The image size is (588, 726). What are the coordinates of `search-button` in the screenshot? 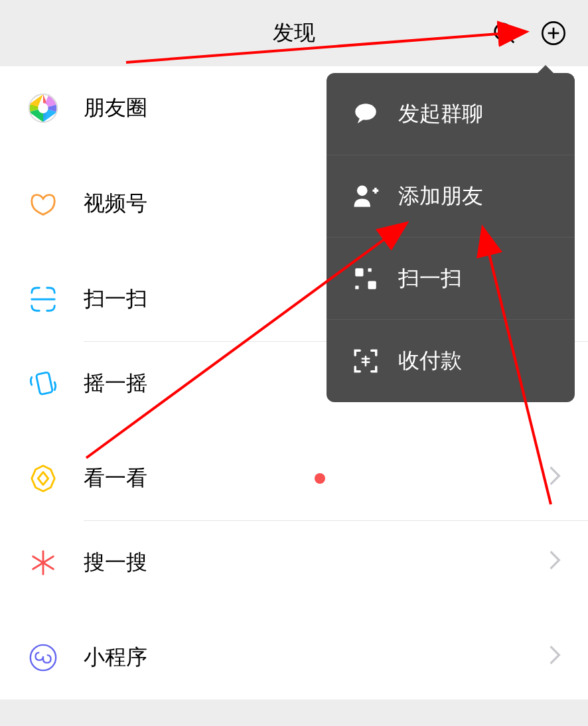 It's located at (504, 33).